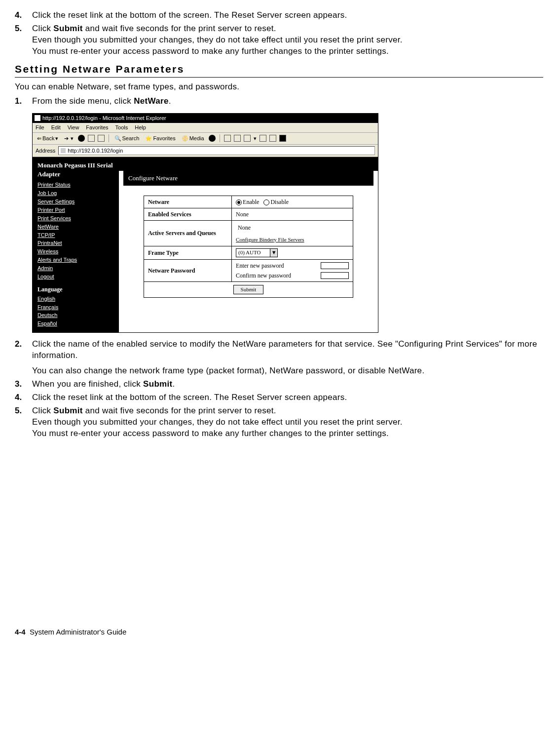 This screenshot has width=558, height=756. I want to click on extra-icon, so click(283, 138).